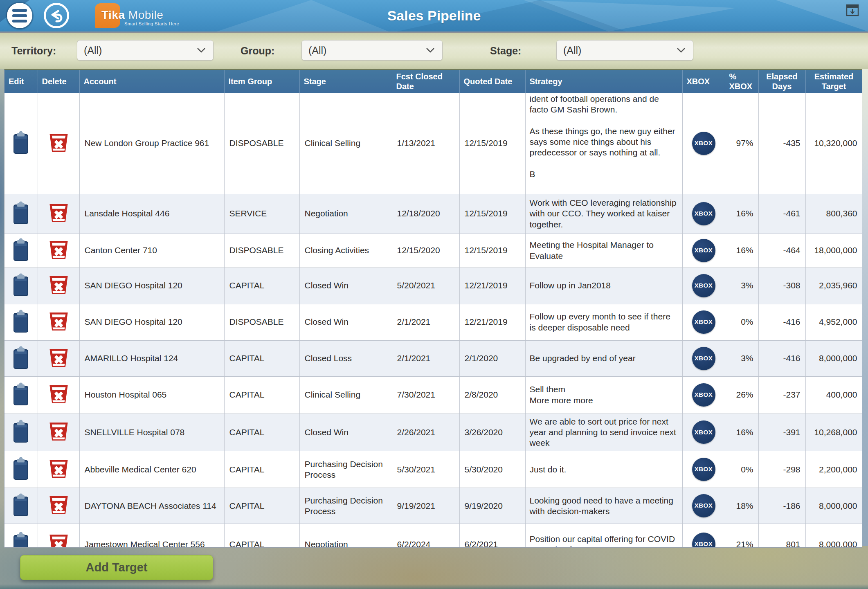 The image size is (868, 589). Describe the element at coordinates (704, 81) in the screenshot. I see `column-header-xbox: XBOX` at that location.